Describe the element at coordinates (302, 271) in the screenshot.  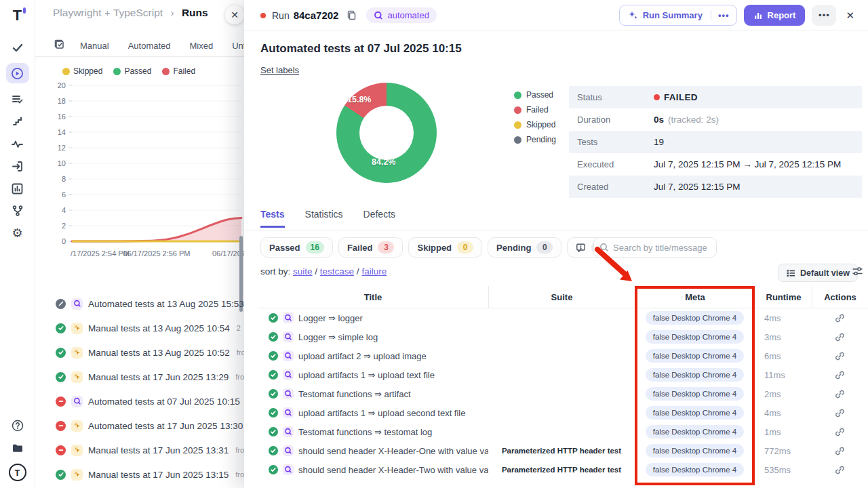
I see `sort-link-suite: suite` at that location.